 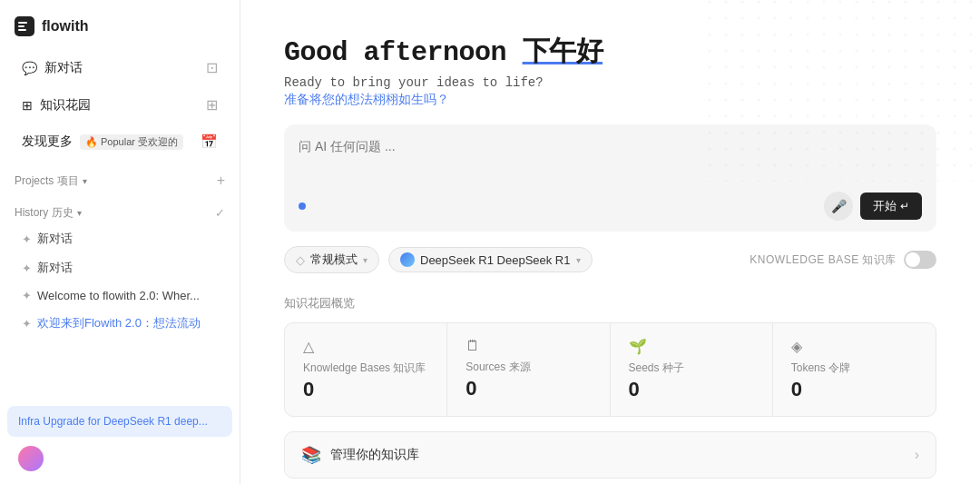 What do you see at coordinates (27, 105) in the screenshot?
I see `grid-icon: ⊞` at bounding box center [27, 105].